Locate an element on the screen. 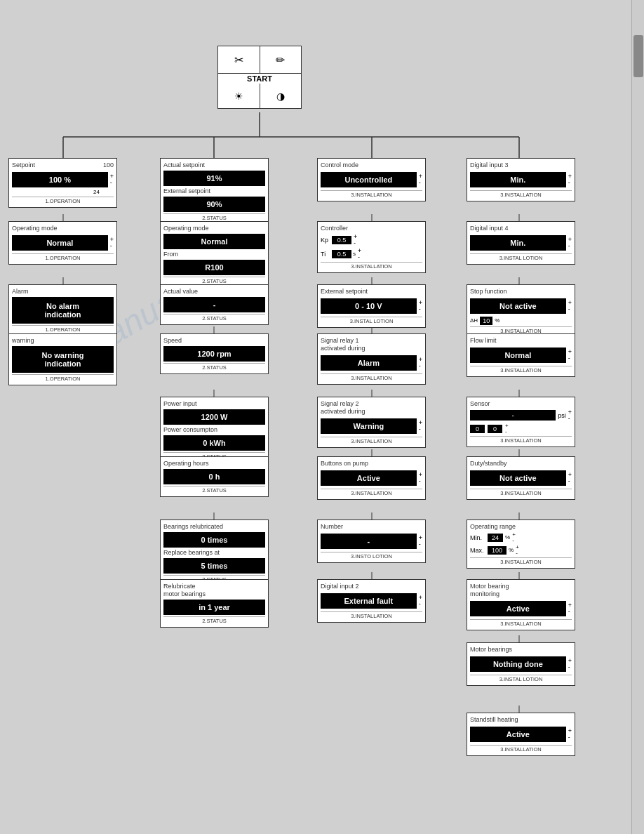 The height and width of the screenshot is (834, 644). actual-value-footer: 2.STATUS is located at coordinates (215, 317).